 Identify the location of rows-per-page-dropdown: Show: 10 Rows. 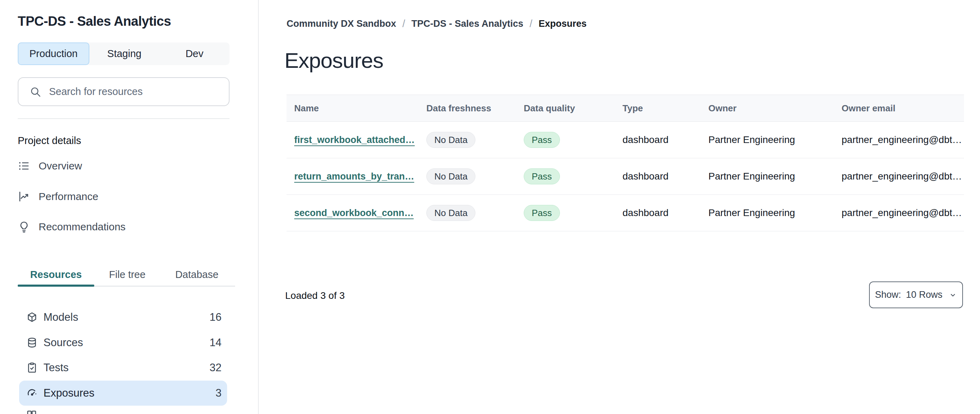
(916, 295).